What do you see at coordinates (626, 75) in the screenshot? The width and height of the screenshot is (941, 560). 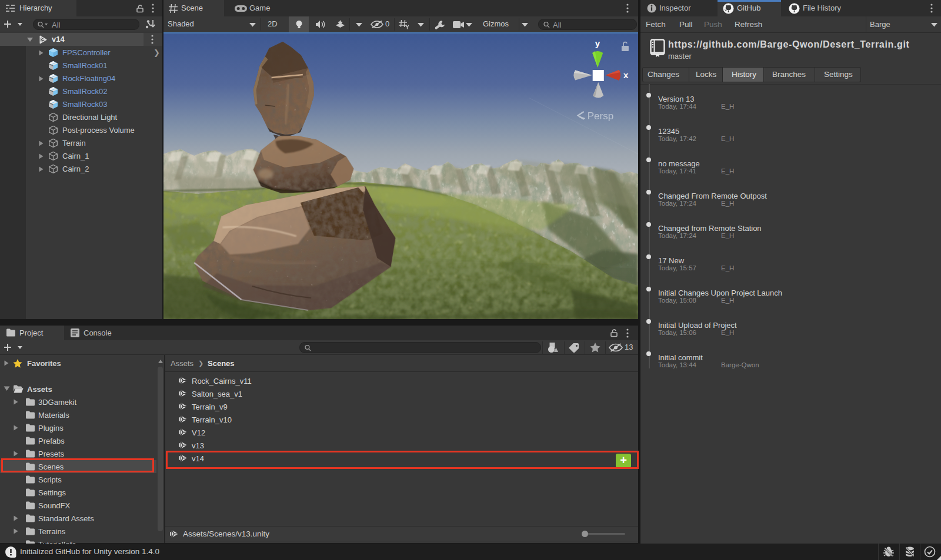 I see `svg-text: x` at bounding box center [626, 75].